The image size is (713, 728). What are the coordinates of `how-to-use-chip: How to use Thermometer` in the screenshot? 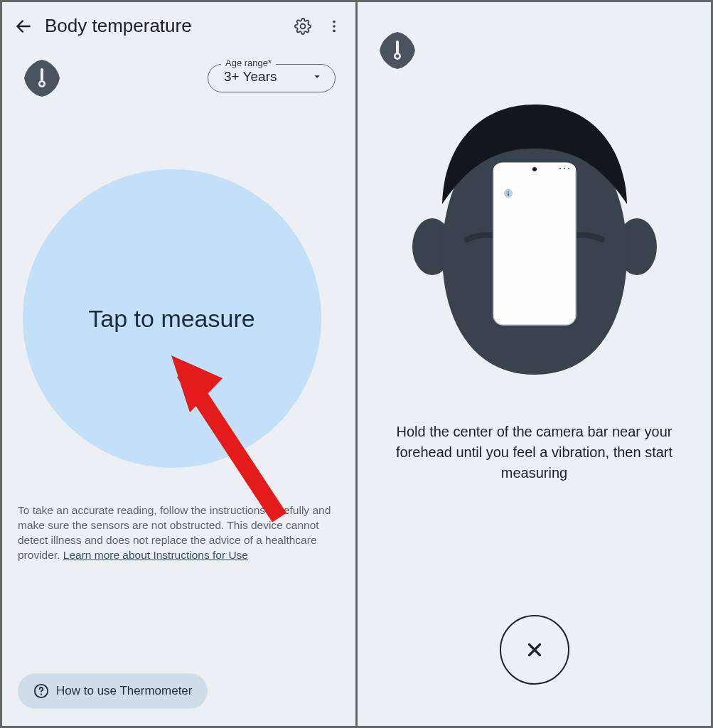 It's located at (112, 691).